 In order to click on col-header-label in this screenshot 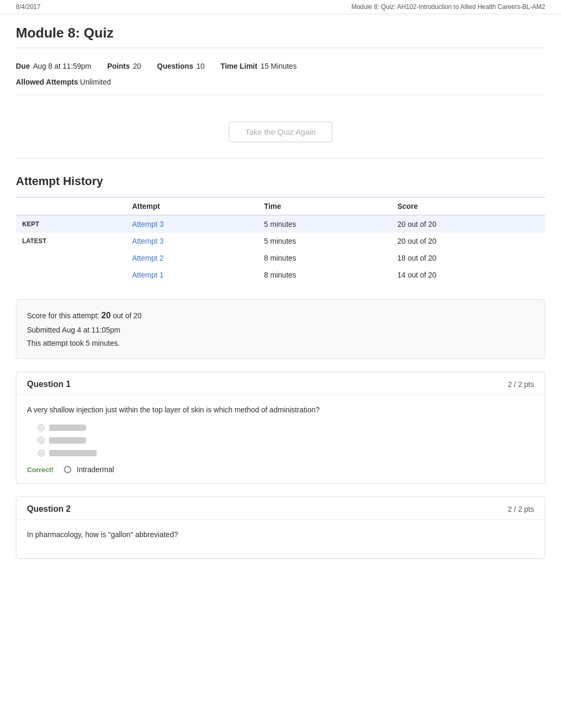, I will do `click(71, 206)`.